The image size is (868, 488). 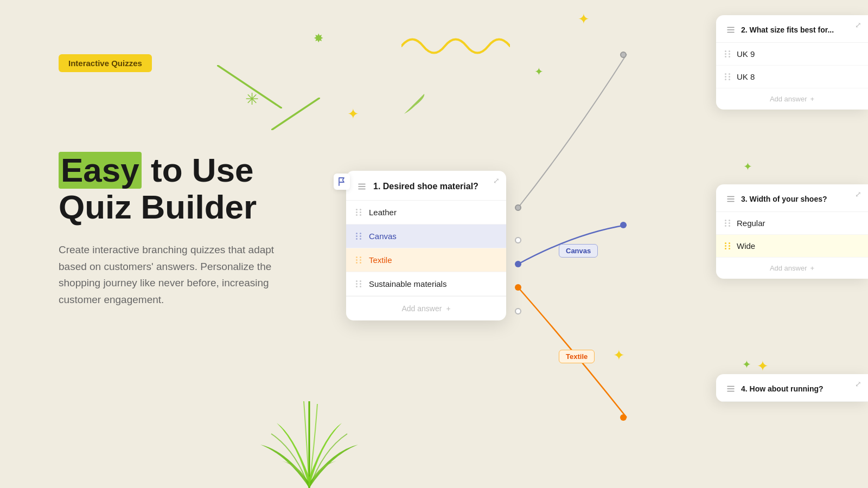 What do you see at coordinates (578, 251) in the screenshot?
I see `canvas-label-bubble: Canvas` at bounding box center [578, 251].